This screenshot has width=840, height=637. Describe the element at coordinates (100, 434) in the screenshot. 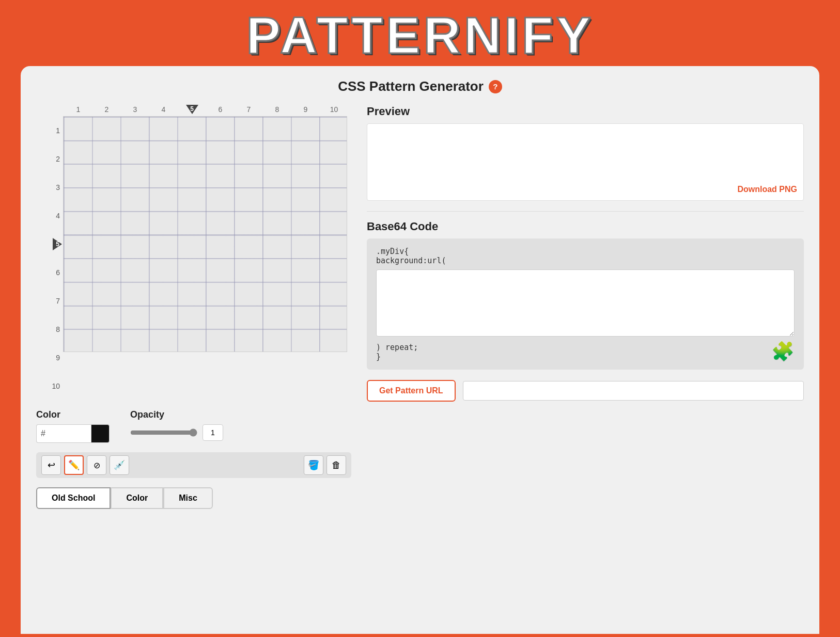

I see `color-swatch` at that location.